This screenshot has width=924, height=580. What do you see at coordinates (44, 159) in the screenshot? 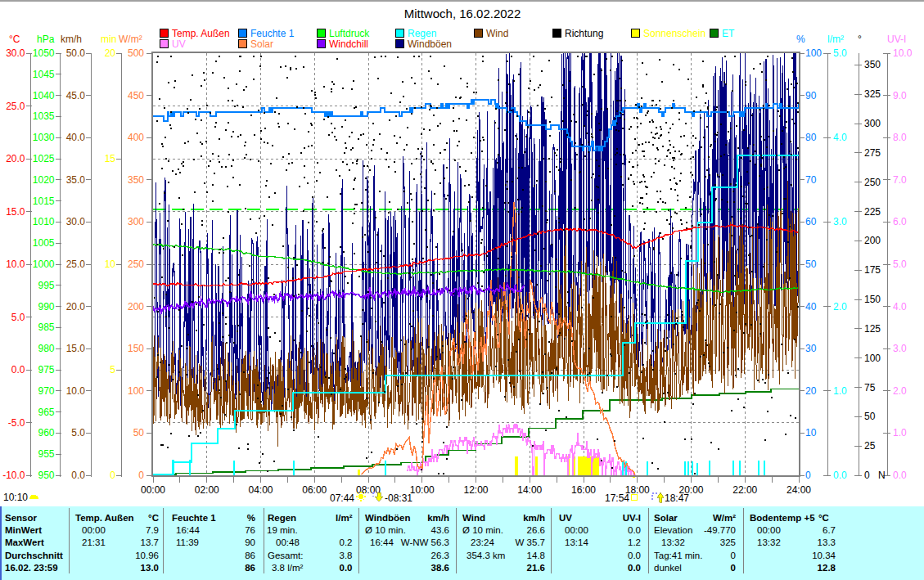
I see `svg-text: 1025` at bounding box center [44, 159].